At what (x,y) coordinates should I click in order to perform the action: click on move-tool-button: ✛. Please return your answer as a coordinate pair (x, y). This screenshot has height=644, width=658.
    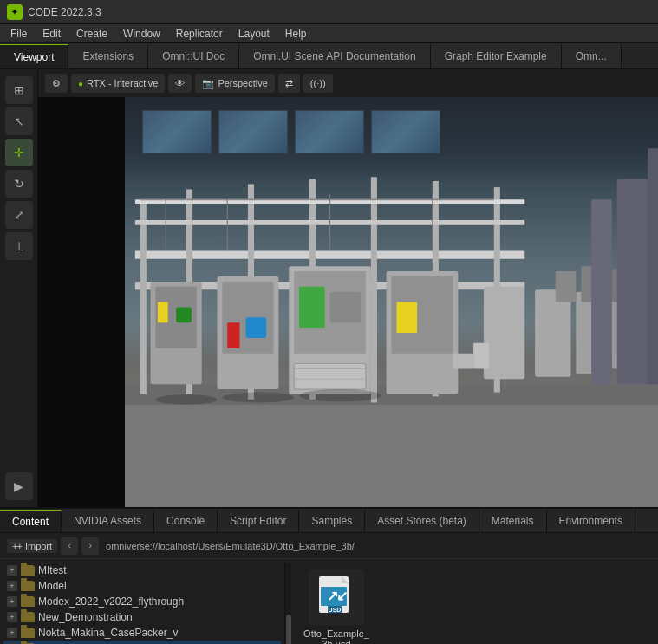
    Looking at the image, I should click on (19, 153).